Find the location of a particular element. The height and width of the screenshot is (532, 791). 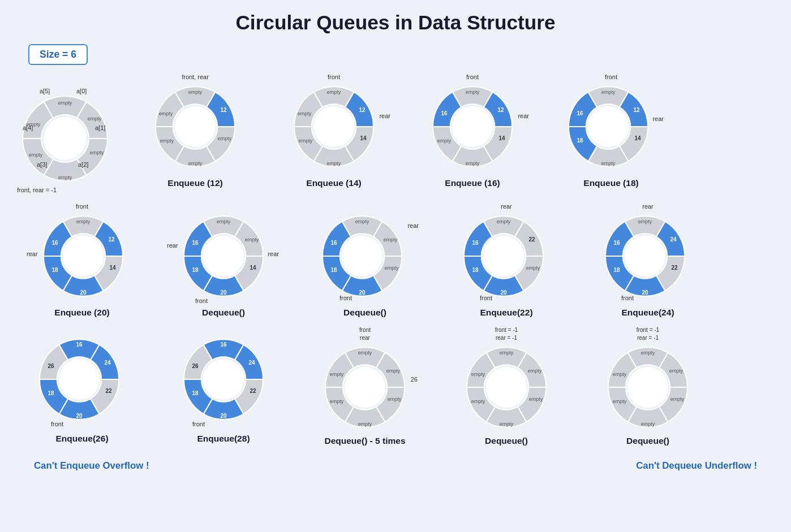

diagram-enqueue-18: front 12 14 empty empty is located at coordinates (611, 131).